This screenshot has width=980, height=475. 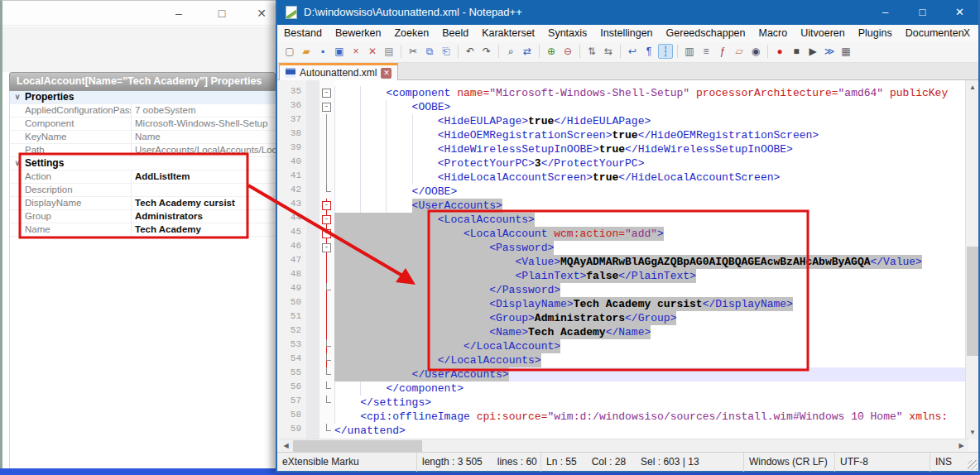 What do you see at coordinates (303, 33) in the screenshot?
I see `menu-item-bestand: Bestand` at bounding box center [303, 33].